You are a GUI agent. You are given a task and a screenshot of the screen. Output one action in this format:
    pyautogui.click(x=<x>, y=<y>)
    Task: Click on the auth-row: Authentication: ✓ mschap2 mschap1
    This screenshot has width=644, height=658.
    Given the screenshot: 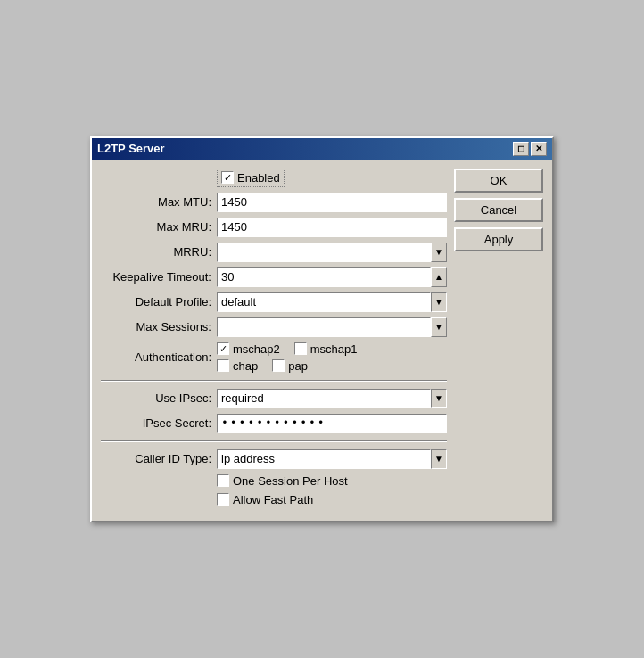 What is the action you would take?
    pyautogui.click(x=274, y=358)
    